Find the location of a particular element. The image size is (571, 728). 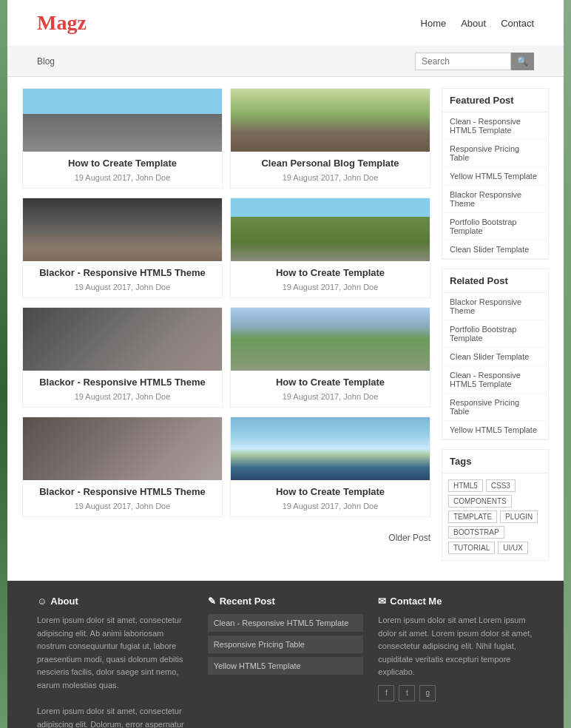

nav-contact: Contact is located at coordinates (518, 24).